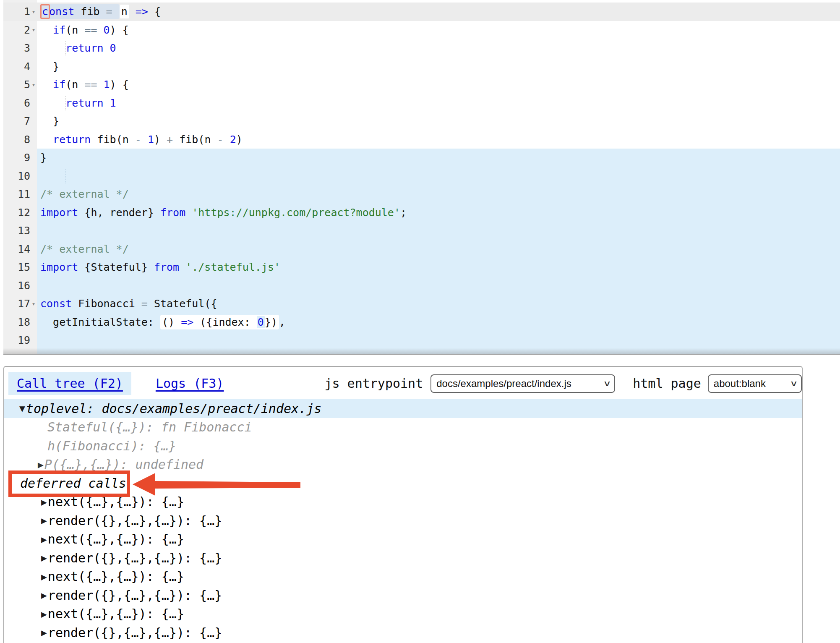  I want to click on line-number: 15, so click(20, 267).